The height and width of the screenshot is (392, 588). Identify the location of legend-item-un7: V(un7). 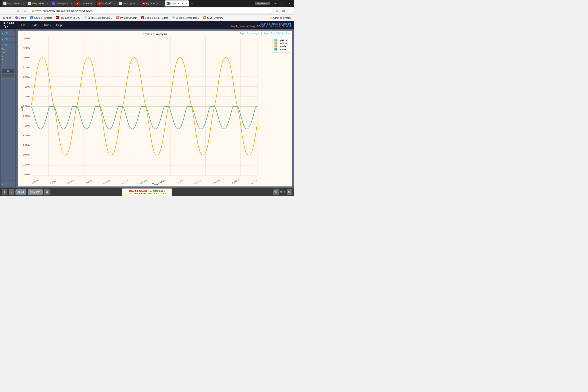
(282, 46).